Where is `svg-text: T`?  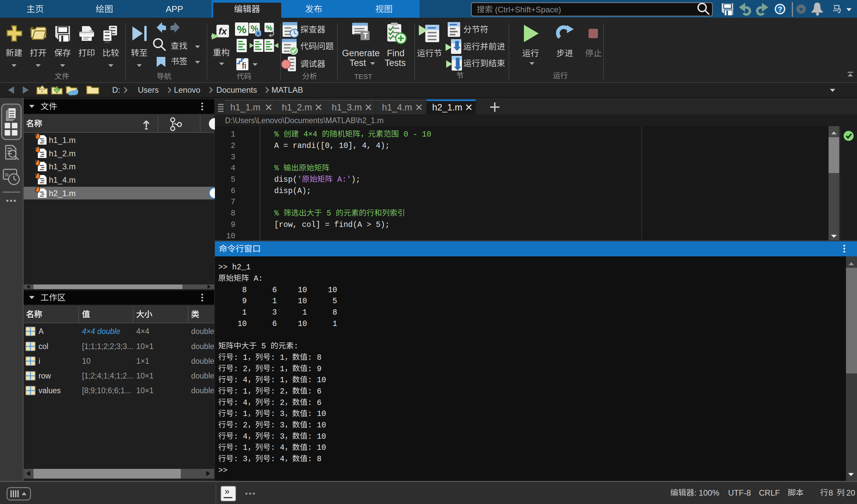 svg-text: T is located at coordinates (366, 36).